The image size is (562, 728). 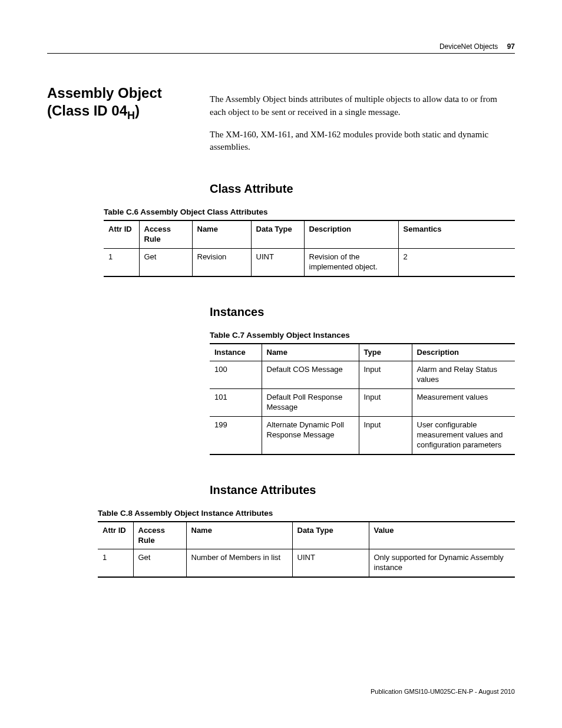 I want to click on table-c8-wrapper: Table C.8 Assembly Object Instance Attri…, so click(x=306, y=543).